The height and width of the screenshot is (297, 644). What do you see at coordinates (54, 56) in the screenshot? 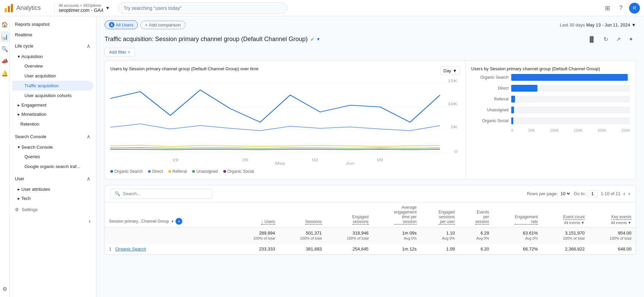
I see `acquisition-group: ▾ Acquisition` at bounding box center [54, 56].